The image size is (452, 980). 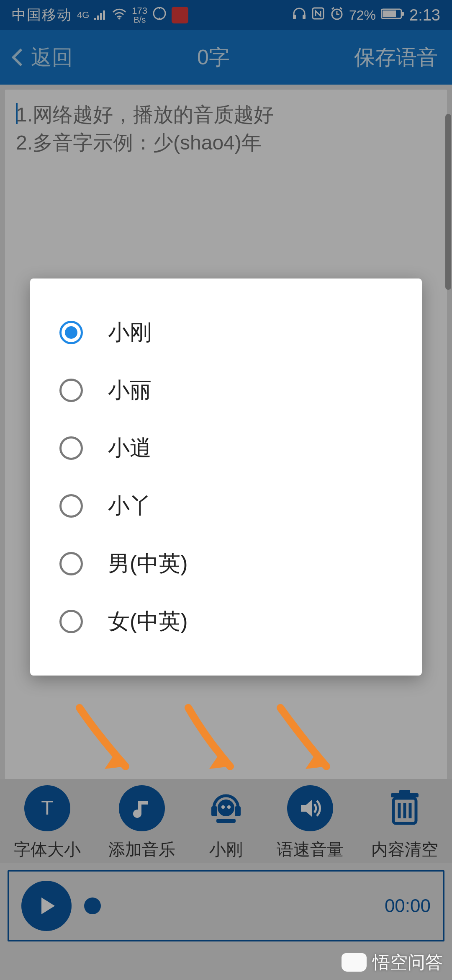 What do you see at coordinates (130, 506) in the screenshot?
I see `voice-option-label: 小丫` at bounding box center [130, 506].